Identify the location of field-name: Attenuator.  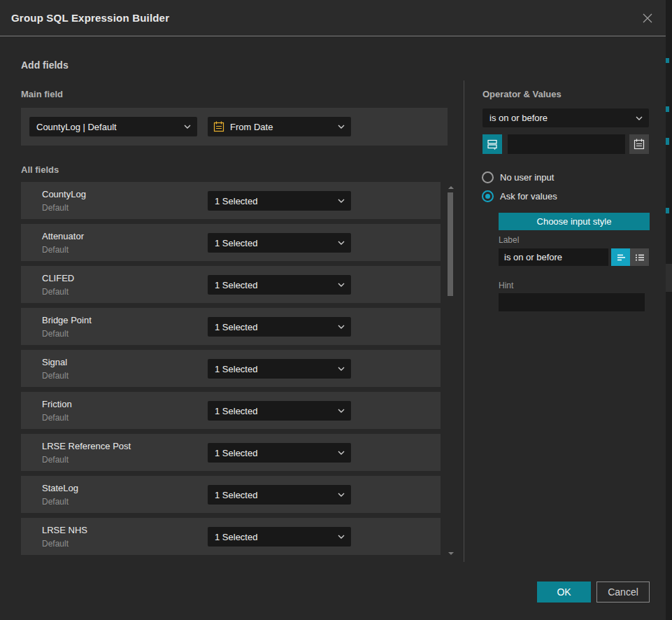
(63, 237).